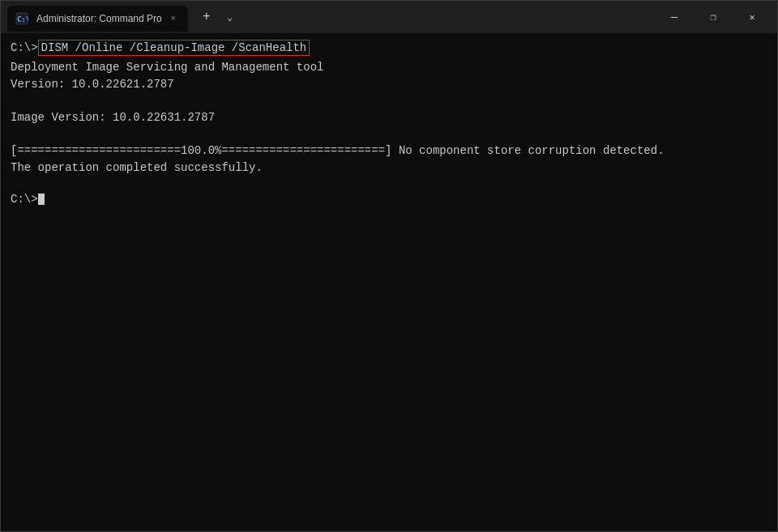 The width and height of the screenshot is (778, 532). I want to click on cursor, so click(41, 199).